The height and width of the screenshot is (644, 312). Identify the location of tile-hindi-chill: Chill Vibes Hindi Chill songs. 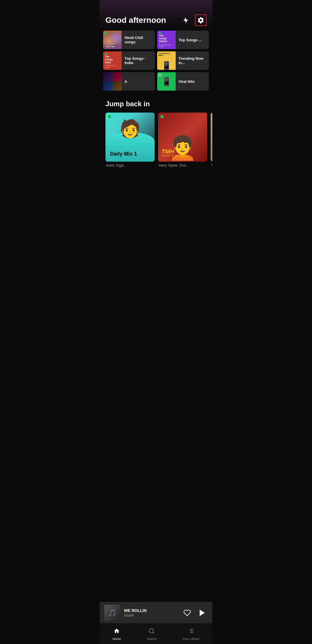
(129, 40).